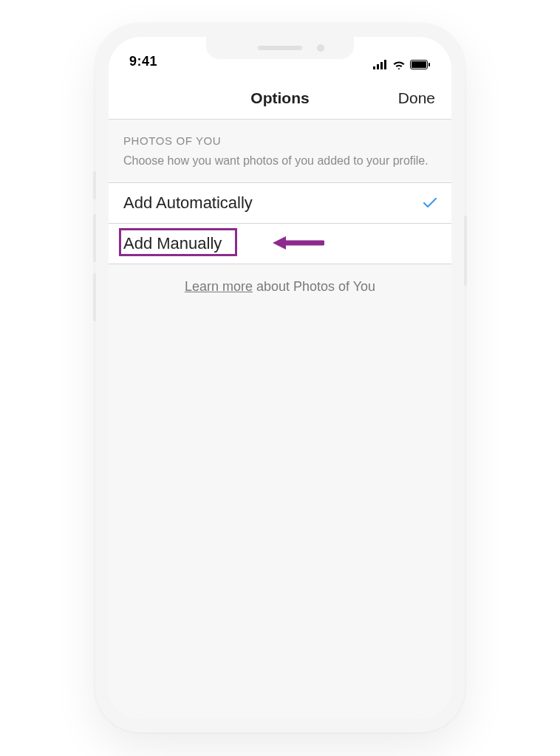 The width and height of the screenshot is (560, 756). I want to click on front-camera, so click(321, 48).